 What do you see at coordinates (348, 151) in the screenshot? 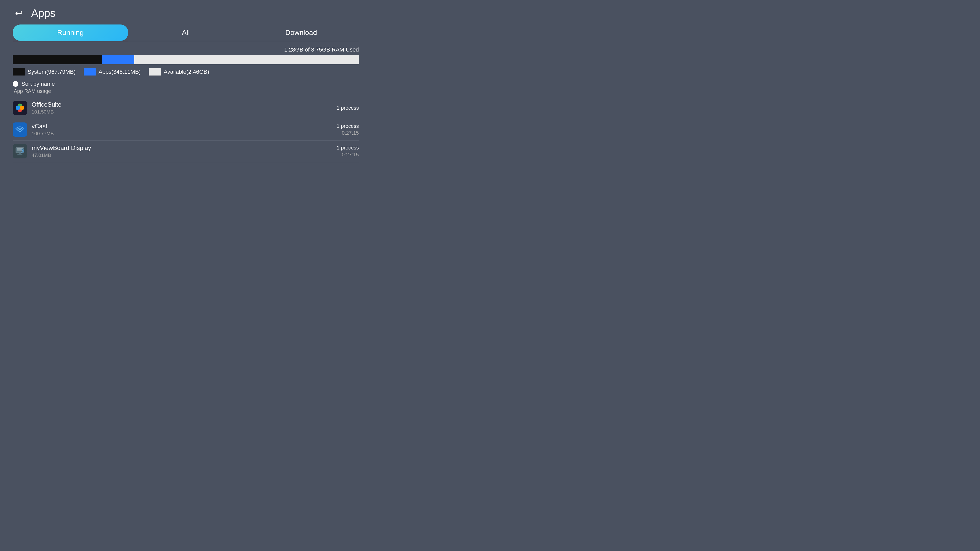
I see `myviewboard-process: 1 process 0:27:15` at bounding box center [348, 151].